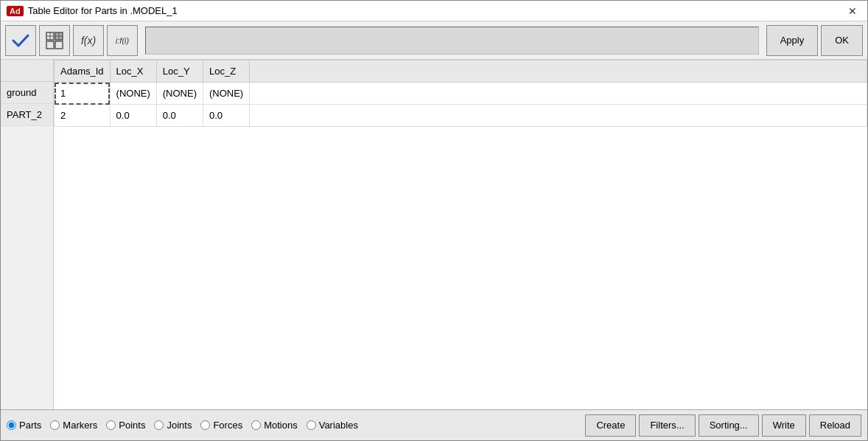  I want to click on row-label-ground: ground, so click(27, 93).